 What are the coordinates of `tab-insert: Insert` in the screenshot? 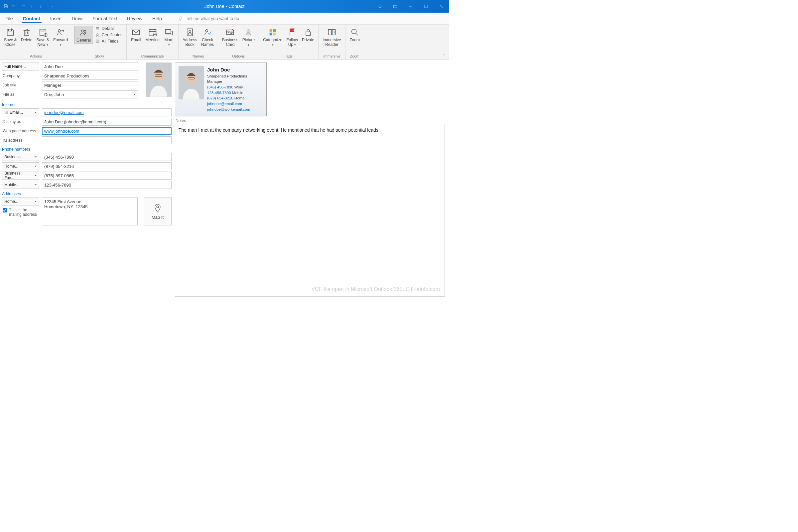 It's located at (56, 19).